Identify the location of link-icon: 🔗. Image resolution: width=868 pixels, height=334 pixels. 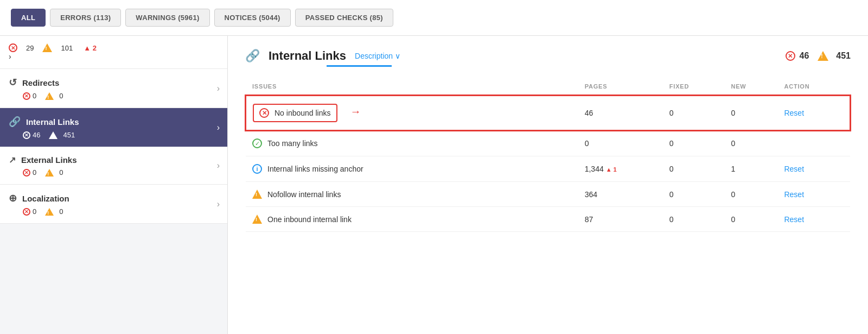
(15, 122).